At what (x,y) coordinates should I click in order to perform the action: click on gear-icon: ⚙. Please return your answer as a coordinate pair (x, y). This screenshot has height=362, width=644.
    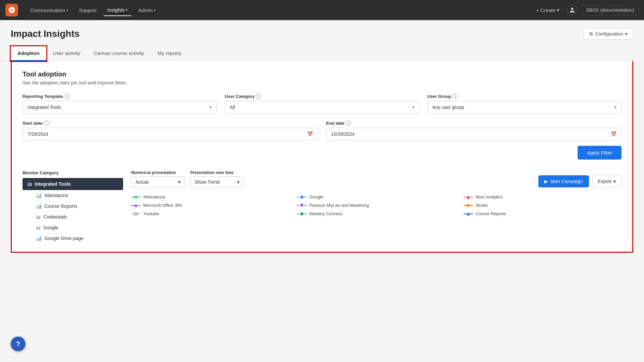
    Looking at the image, I should click on (591, 34).